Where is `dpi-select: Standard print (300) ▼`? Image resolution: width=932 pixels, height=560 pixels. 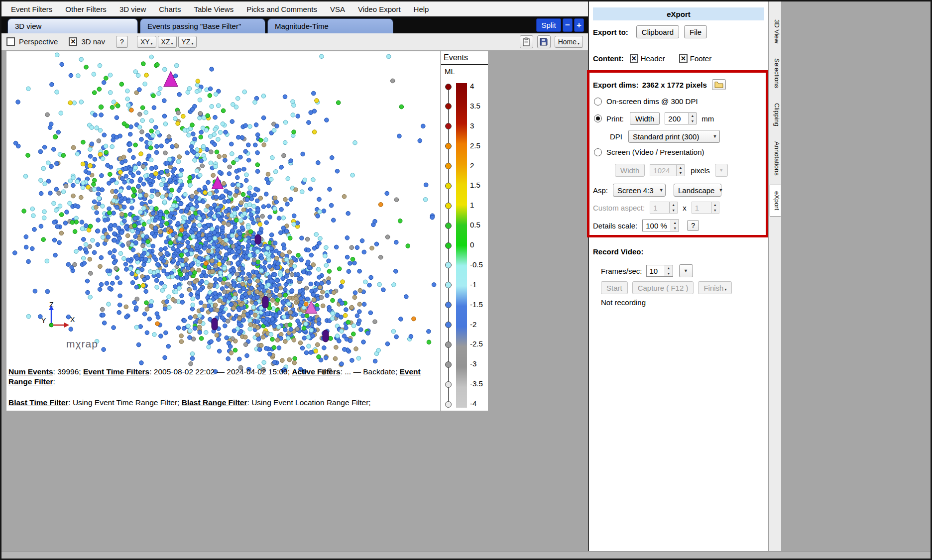 dpi-select: Standard print (300) ▼ is located at coordinates (674, 136).